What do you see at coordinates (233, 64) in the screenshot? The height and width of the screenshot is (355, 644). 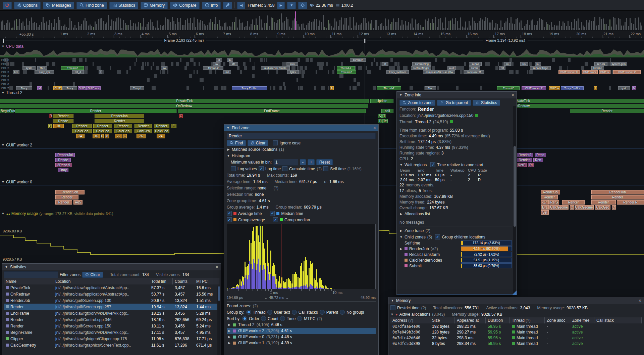 I see `cpu-zone: cfr` at bounding box center [233, 64].